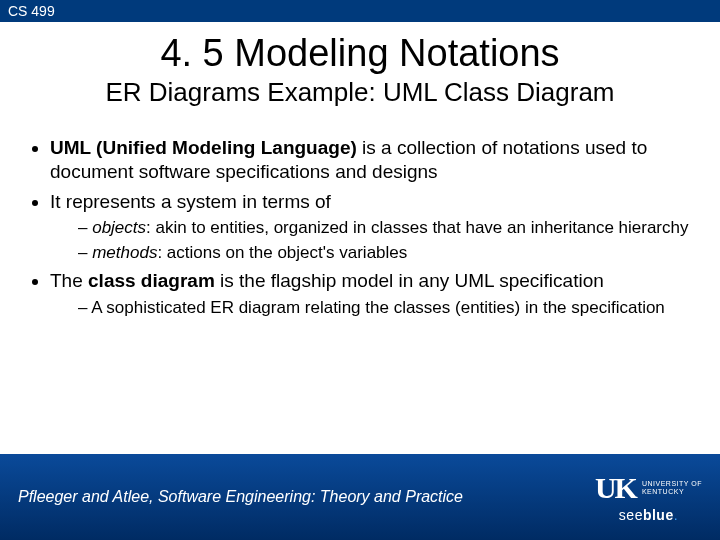 This screenshot has width=720, height=540. I want to click on logo-line1: UNIVERSITY OF, so click(672, 484).